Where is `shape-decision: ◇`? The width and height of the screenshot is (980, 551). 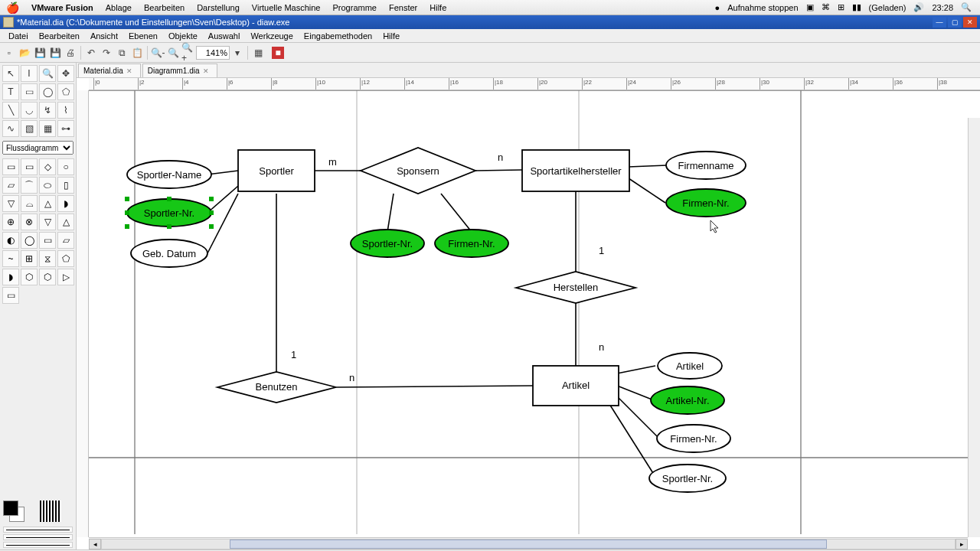
shape-decision: ◇ is located at coordinates (47, 167).